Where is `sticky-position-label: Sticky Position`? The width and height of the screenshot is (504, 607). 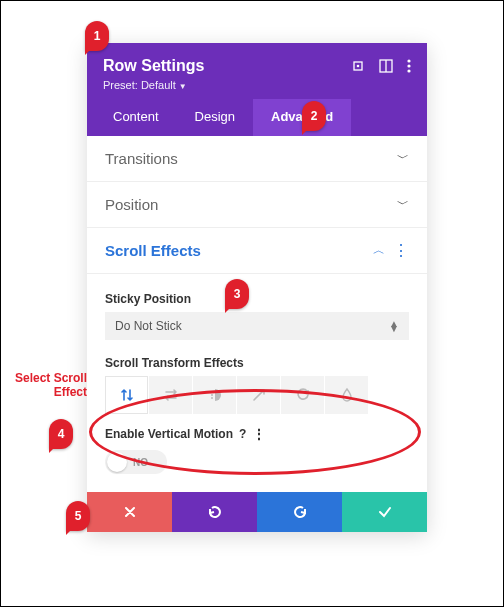
sticky-position-label: Sticky Position is located at coordinates (257, 299).